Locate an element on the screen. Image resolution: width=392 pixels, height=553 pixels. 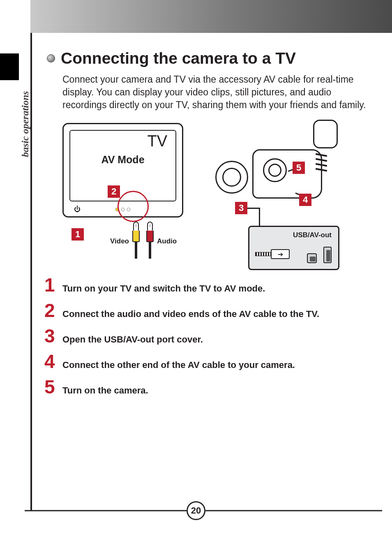
port-title: USB/AV-out is located at coordinates (312, 235).